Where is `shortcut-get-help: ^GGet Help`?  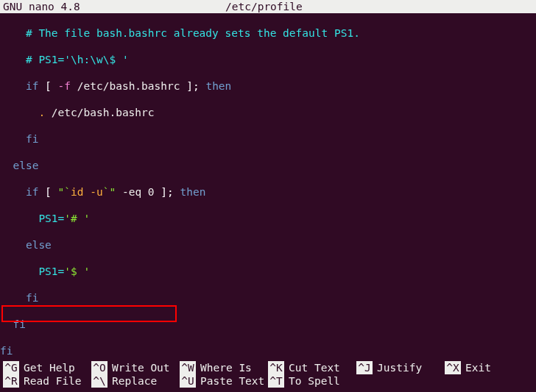
shortcut-get-help: ^GGet Help is located at coordinates (47, 368).